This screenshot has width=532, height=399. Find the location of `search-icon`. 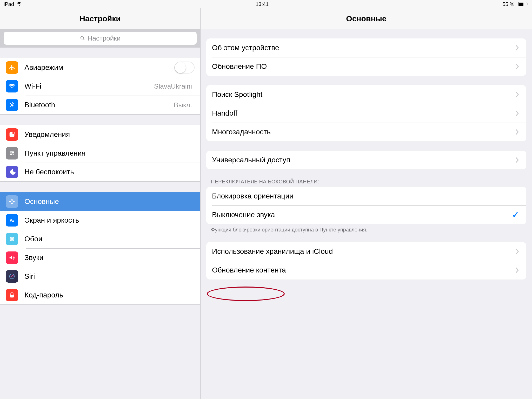

search-icon is located at coordinates (83, 38).